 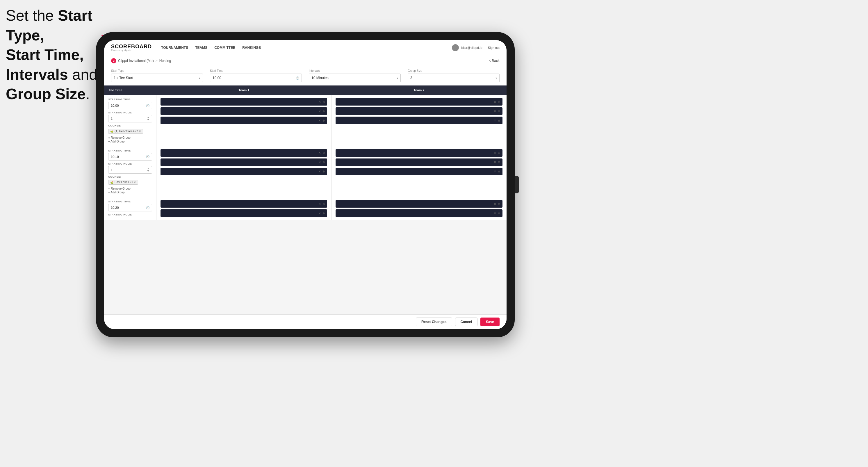 I want to click on golf-icon-2: ⛳, so click(x=112, y=182).